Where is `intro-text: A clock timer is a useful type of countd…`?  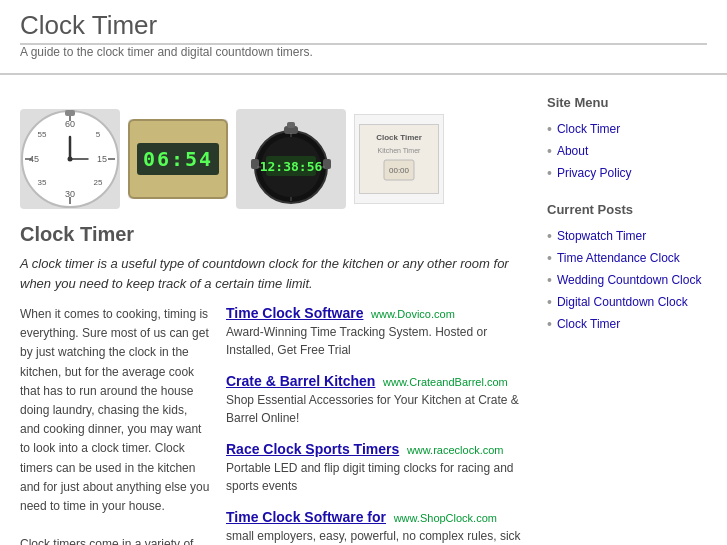
intro-text: A clock timer is a useful type of countd… is located at coordinates (274, 274).